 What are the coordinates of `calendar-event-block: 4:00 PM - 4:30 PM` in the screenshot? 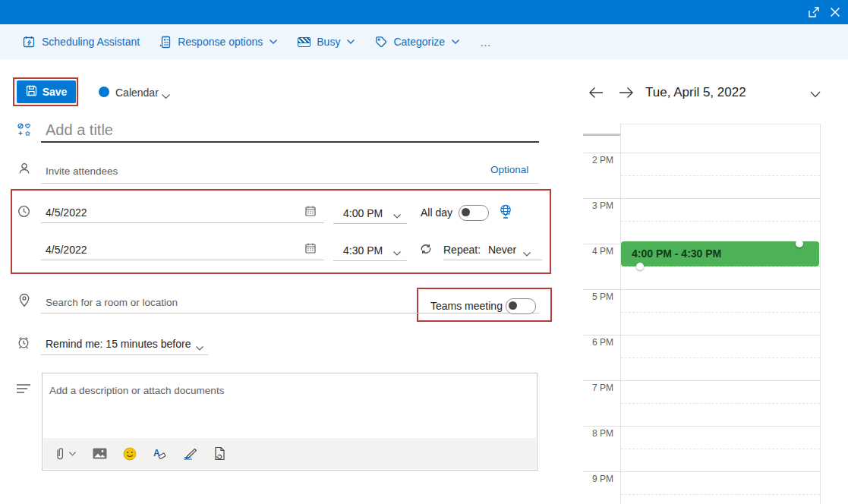 It's located at (720, 254).